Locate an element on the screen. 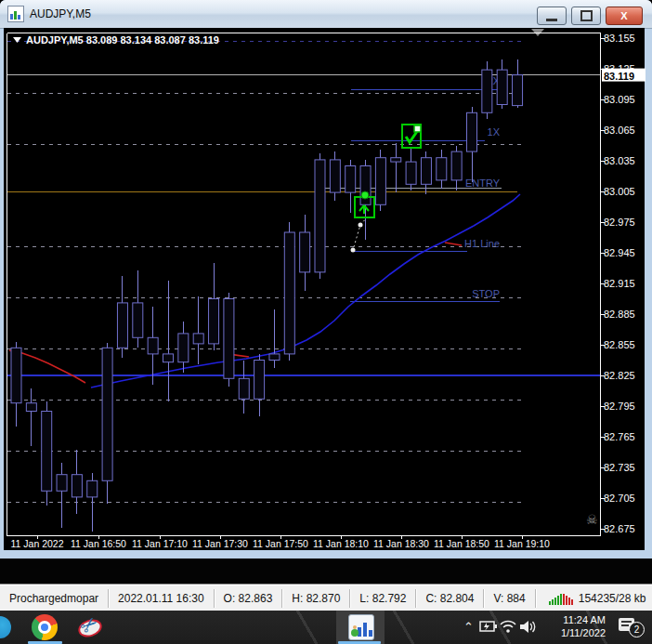  battery-icon is located at coordinates (489, 626).